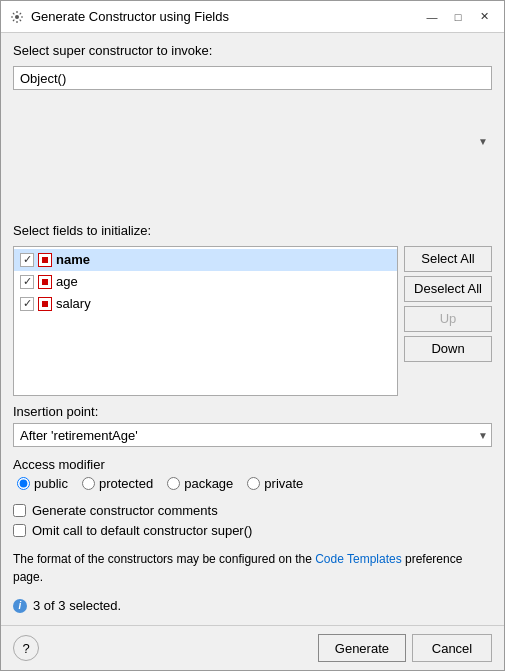 The image size is (505, 671). Describe the element at coordinates (252, 435) in the screenshot. I see `insertion-point-dropdown: After 'retirementAge'` at that location.